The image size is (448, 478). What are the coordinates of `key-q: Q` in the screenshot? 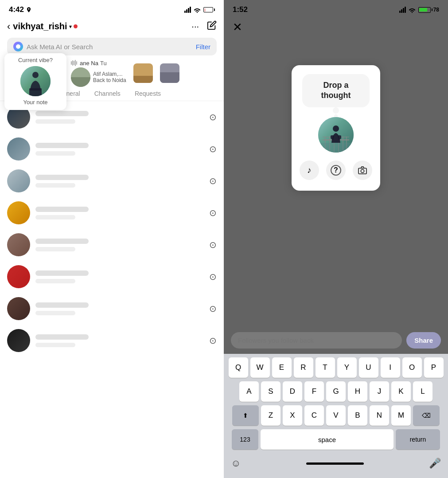 It's located at (238, 368).